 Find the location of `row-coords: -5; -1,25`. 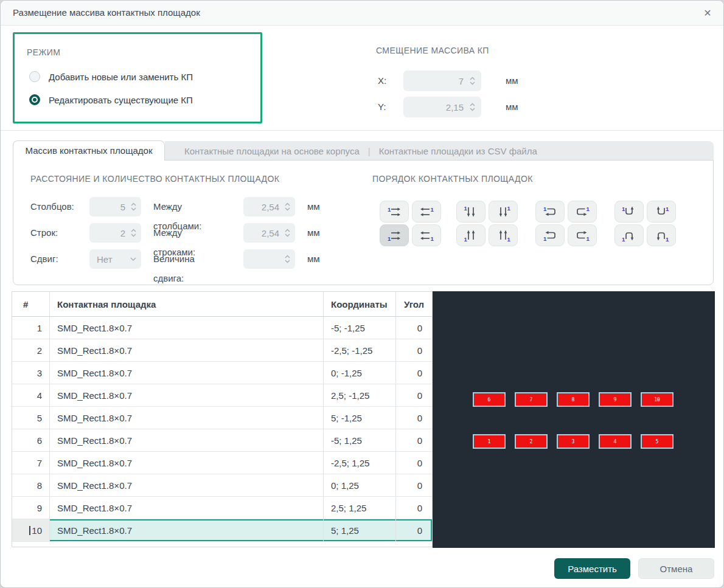

row-coords: -5; -1,25 is located at coordinates (360, 328).